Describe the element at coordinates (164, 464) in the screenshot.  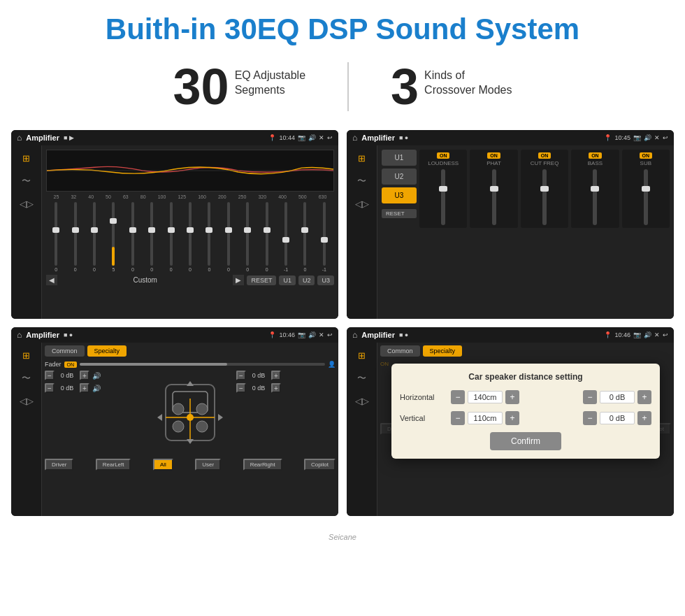
I see `all-btn: All` at that location.